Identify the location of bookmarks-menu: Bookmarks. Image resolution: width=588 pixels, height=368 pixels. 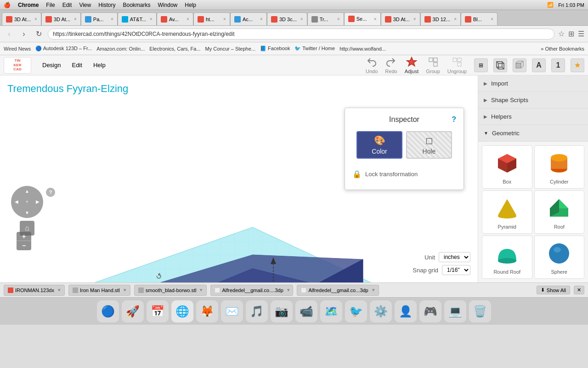
(137, 5).